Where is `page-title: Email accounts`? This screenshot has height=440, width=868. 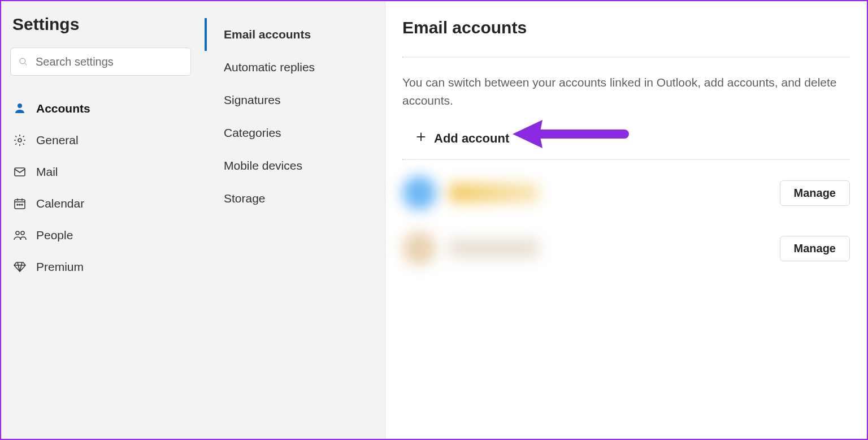
page-title: Email accounts is located at coordinates (626, 28).